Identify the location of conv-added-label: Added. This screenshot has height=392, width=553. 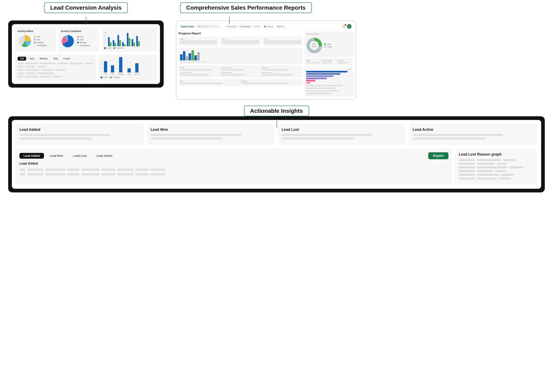
(200, 68).